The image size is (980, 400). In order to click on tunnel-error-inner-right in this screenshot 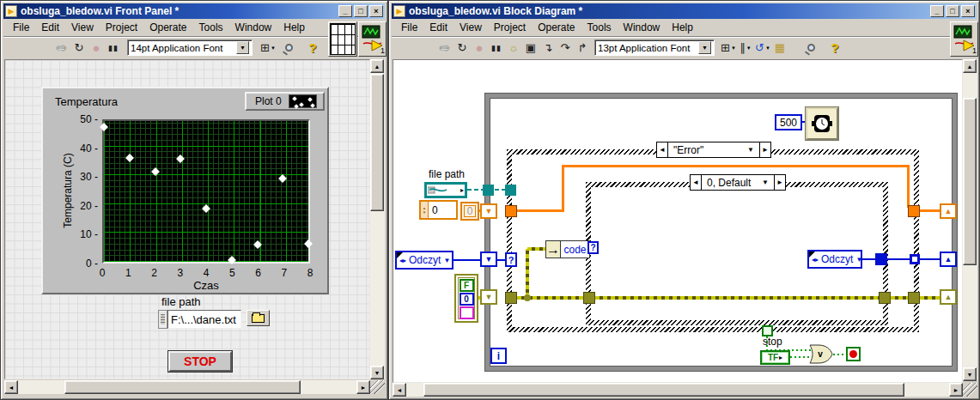, I will do `click(885, 298)`.